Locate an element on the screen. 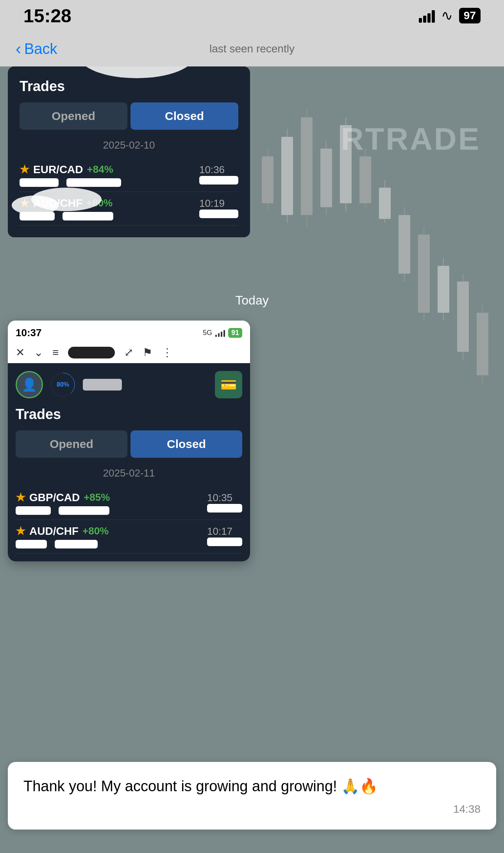 Image resolution: width=504 pixels, height=853 pixels. back-label: Back is located at coordinates (41, 49).